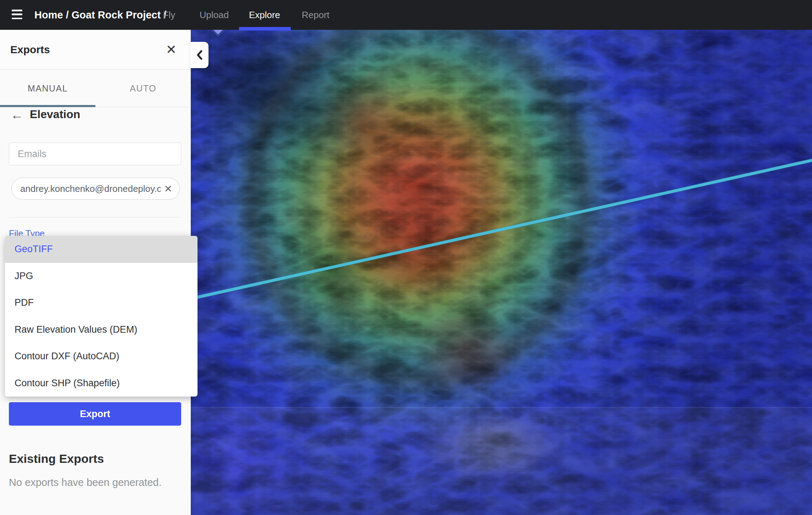  Describe the element at coordinates (95, 154) in the screenshot. I see `emails-input` at that location.